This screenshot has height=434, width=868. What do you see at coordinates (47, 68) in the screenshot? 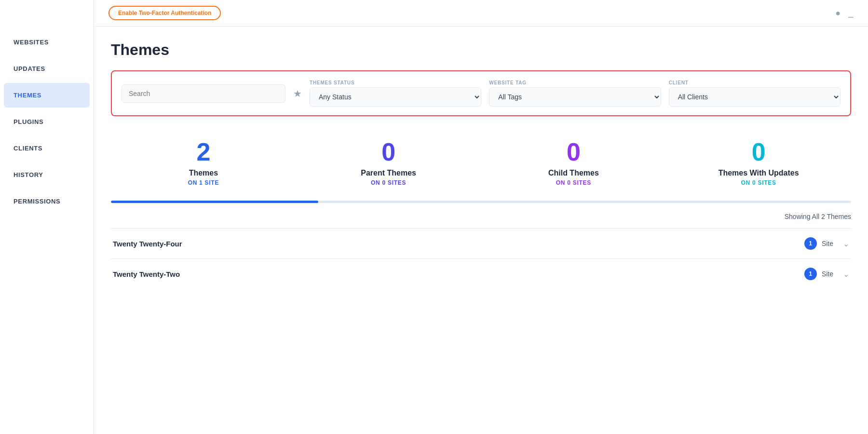
I see `sidebar-item-updates: UPDATES` at bounding box center [47, 68].